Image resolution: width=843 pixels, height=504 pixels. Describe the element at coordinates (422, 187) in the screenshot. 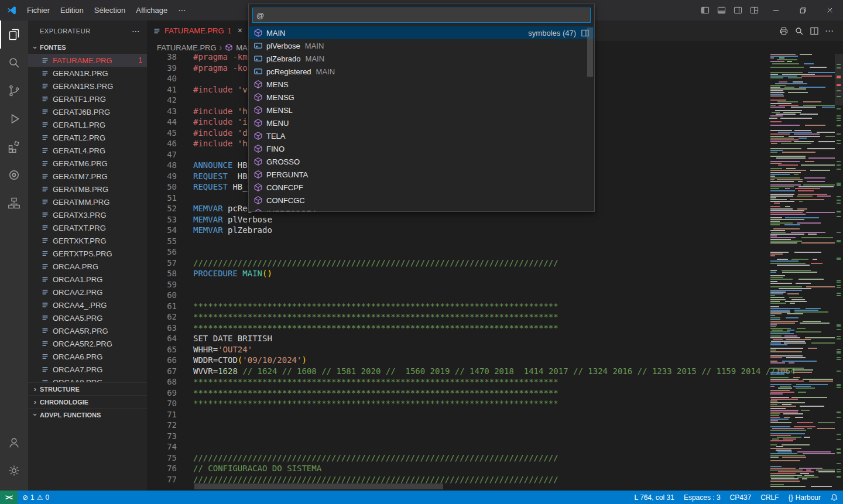

I see `symbol-item: CONFCPF` at that location.